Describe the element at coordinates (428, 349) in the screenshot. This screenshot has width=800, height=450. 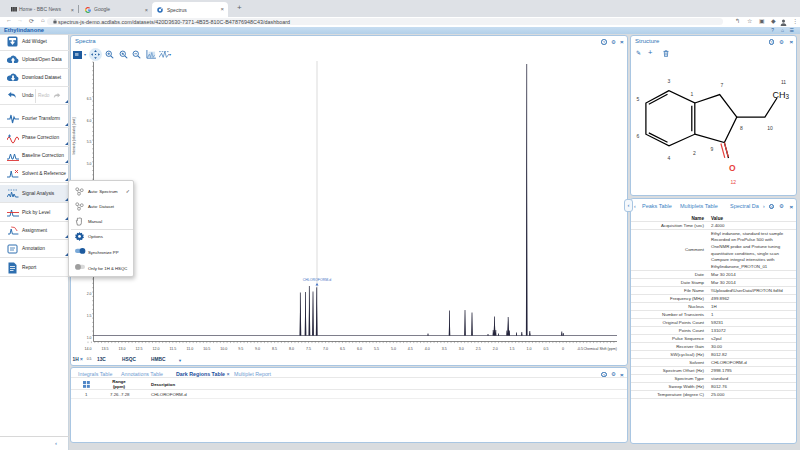
I see `svg-text: 4.0` at that location.